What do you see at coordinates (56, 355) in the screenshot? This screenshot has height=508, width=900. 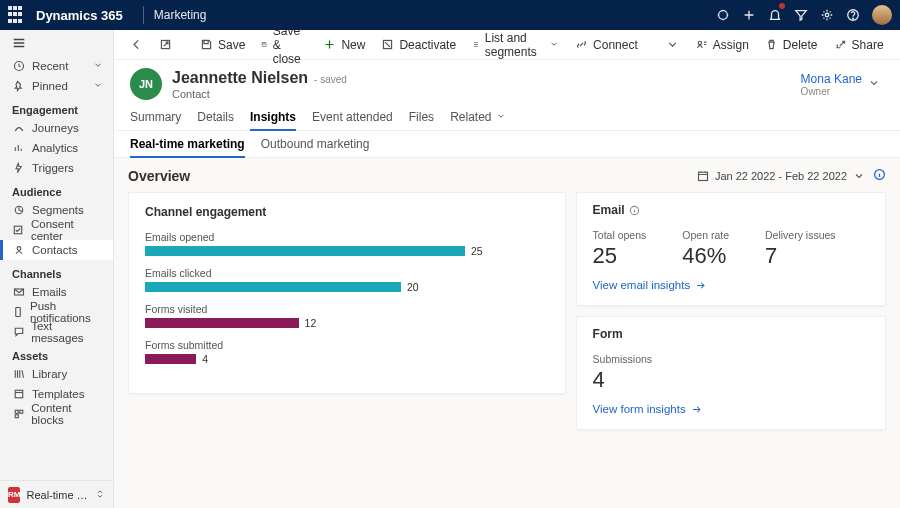 I see `sidebar-group-assets: Assets` at bounding box center [56, 355].